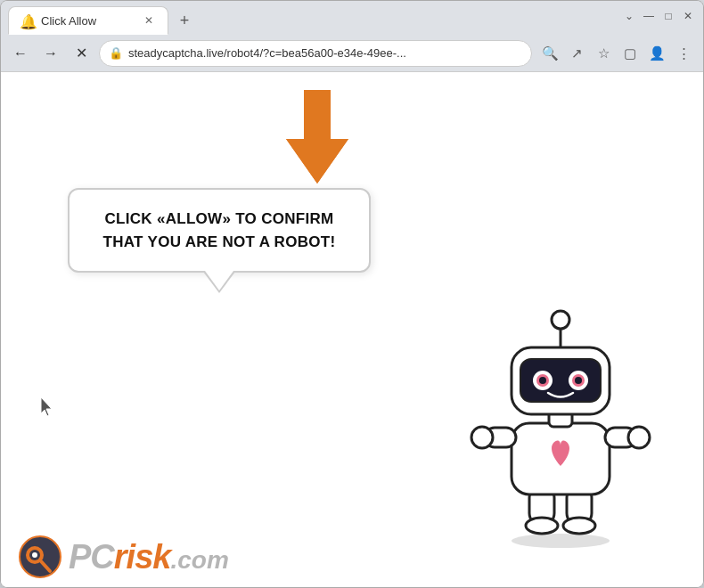  What do you see at coordinates (88, 20) in the screenshot?
I see `active-tab: 🔔 Click Allow ✕` at bounding box center [88, 20].